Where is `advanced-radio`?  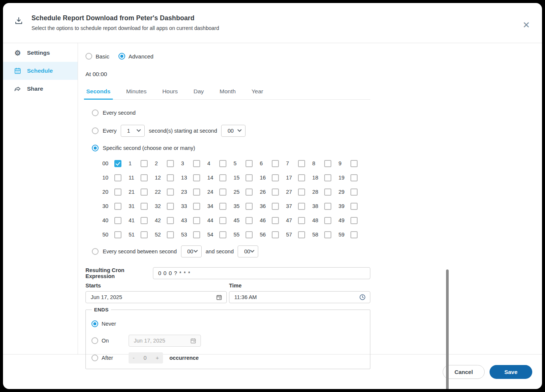
advanced-radio is located at coordinates (122, 56).